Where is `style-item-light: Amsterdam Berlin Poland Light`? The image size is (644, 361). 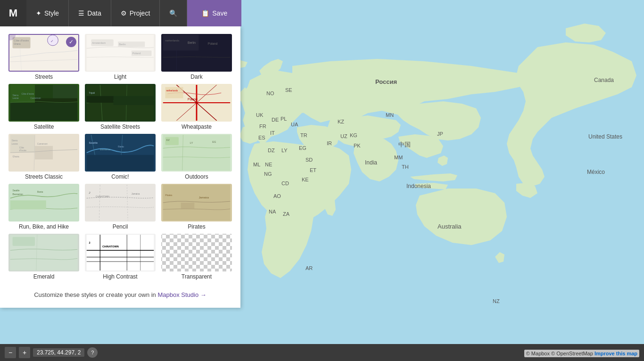 style-item-light: Amsterdam Berlin Poland Light is located at coordinates (120, 57).